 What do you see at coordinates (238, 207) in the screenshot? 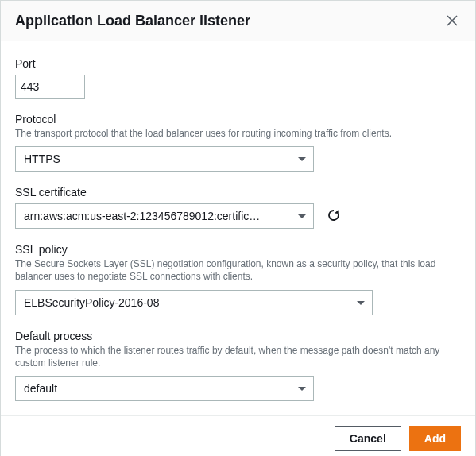
I see `ssl-certificate-field: SSL certificate arn:aws:acm:us-east-2:12…` at bounding box center [238, 207].